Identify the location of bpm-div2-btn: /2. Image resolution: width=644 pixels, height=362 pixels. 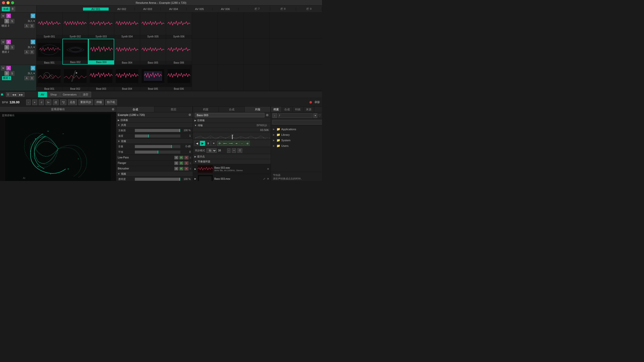
(56, 102).